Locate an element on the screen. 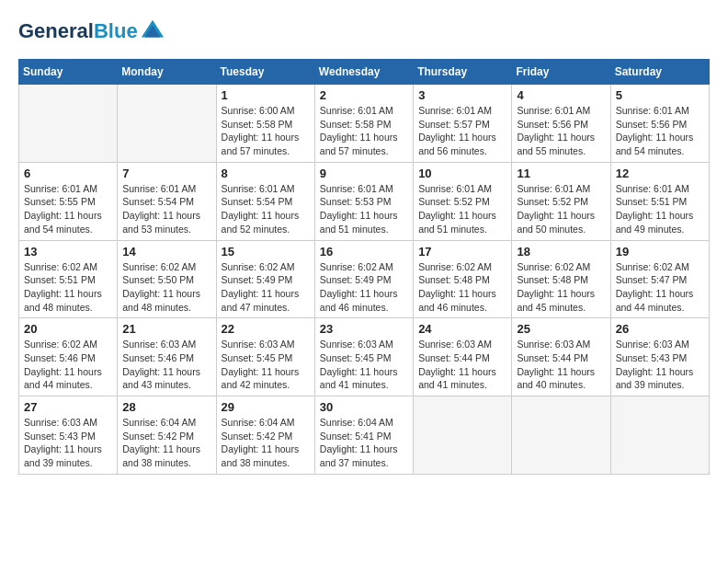 This screenshot has height=563, width=728. calendar-week-row: 27Sunrise: 6:03 AMSunset: 5:43 PMDayligh… is located at coordinates (364, 436).